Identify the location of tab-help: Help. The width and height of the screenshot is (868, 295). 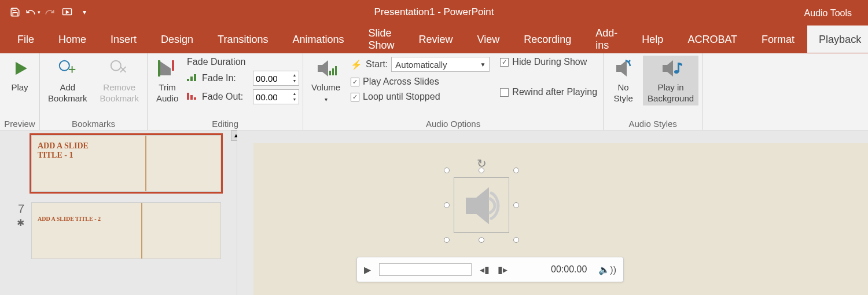
(653, 39).